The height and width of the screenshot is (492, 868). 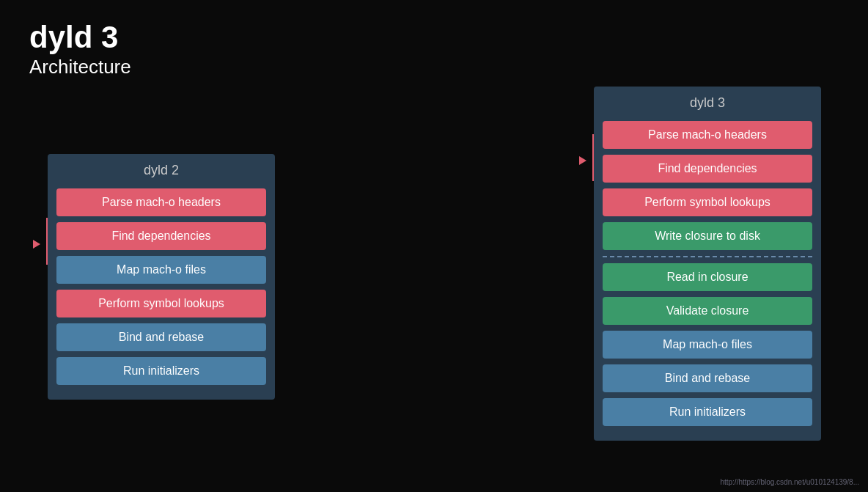 What do you see at coordinates (583, 161) in the screenshot?
I see `dyld3-arrow-icon` at bounding box center [583, 161].